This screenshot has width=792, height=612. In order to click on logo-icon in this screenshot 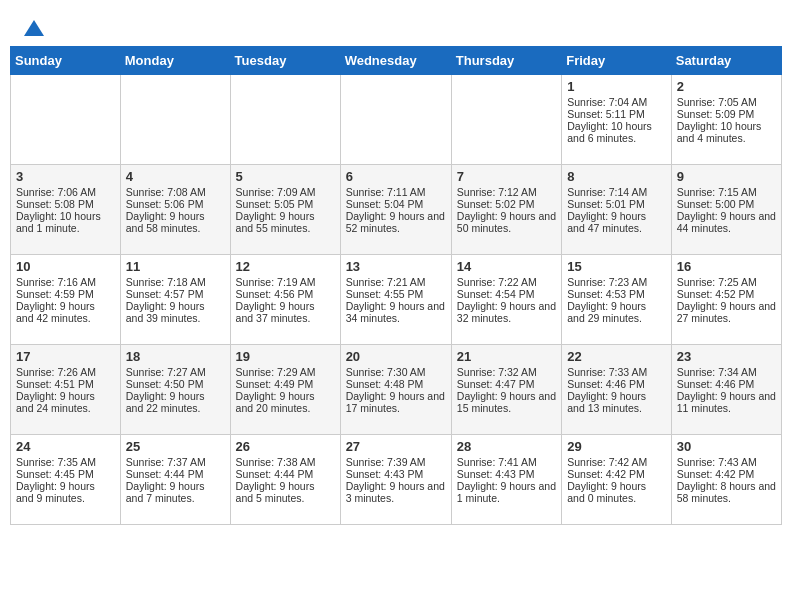, I will do `click(34, 30)`.